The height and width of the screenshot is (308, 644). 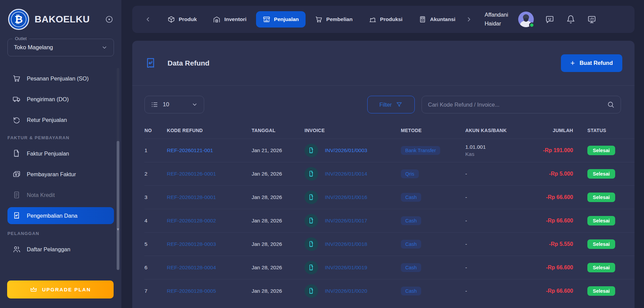 What do you see at coordinates (571, 19) in the screenshot?
I see `topbar-icons` at bounding box center [571, 19].